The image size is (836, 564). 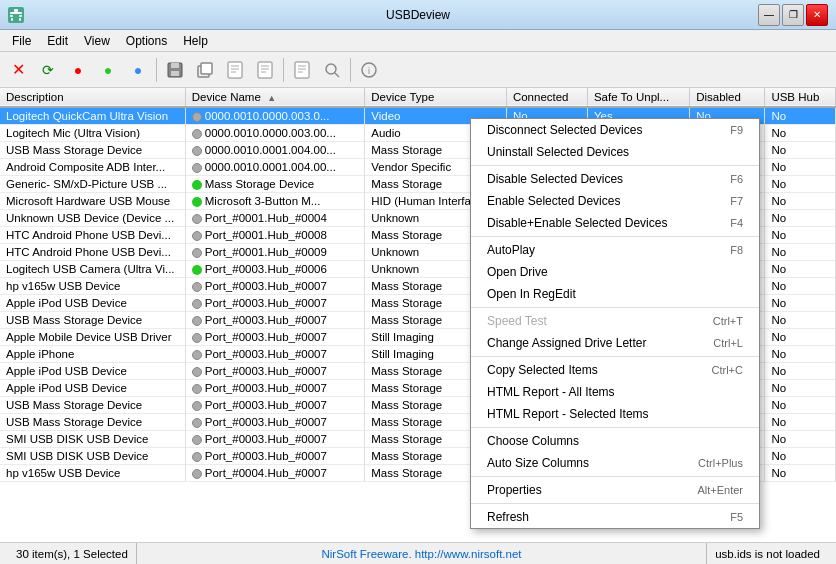 I want to click on ctx-item-shortcut: F9, so click(x=736, y=130).